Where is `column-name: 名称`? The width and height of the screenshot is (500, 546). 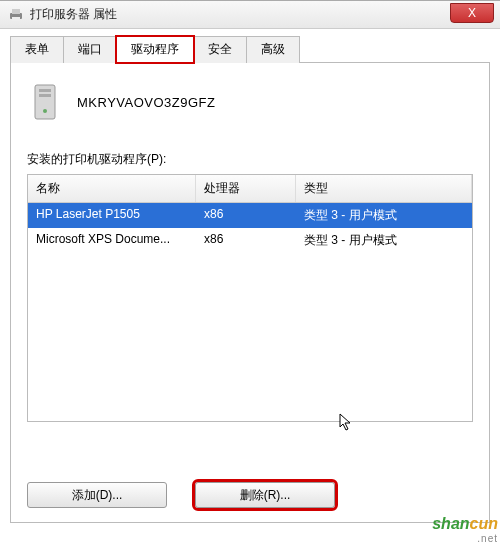 column-name: 名称 is located at coordinates (112, 188).